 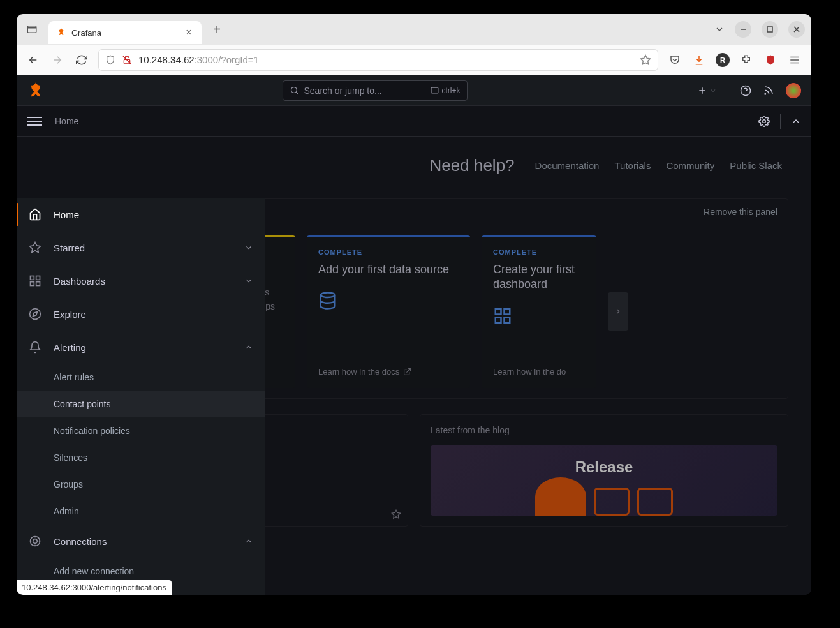 I want to click on grafana-subheader: Home, so click(x=414, y=121).